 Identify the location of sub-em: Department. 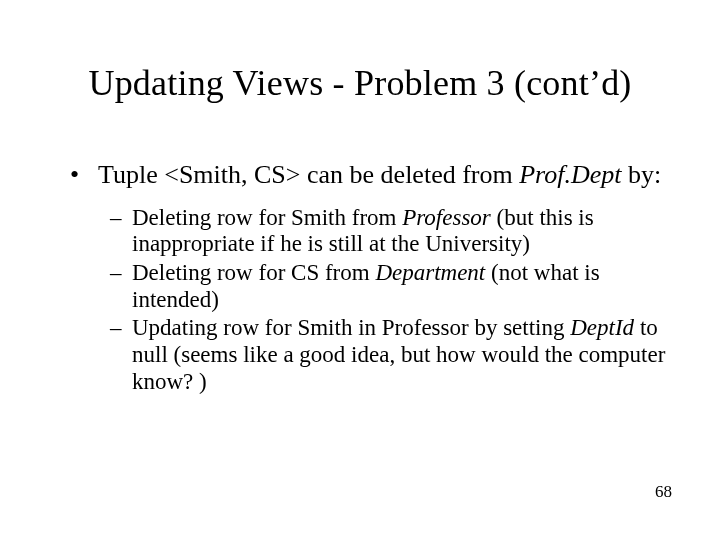
(430, 272).